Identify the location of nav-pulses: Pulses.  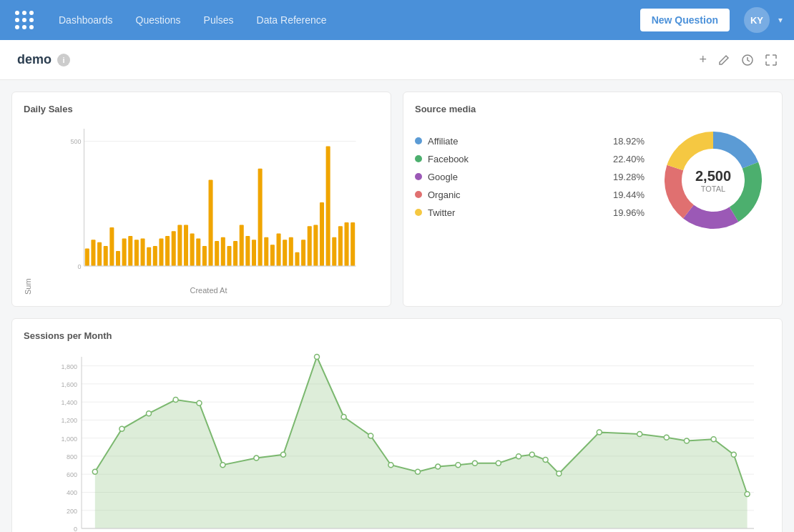
(219, 20).